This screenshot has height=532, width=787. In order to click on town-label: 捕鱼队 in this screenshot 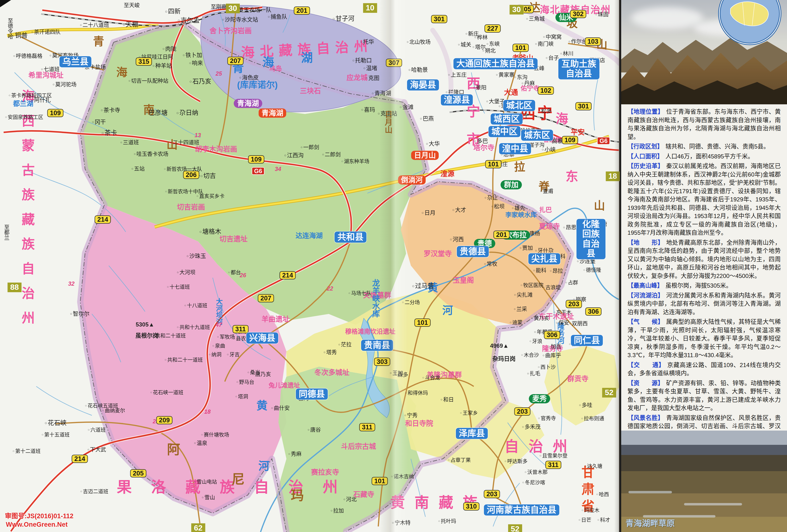, I will do `click(278, 17)`.